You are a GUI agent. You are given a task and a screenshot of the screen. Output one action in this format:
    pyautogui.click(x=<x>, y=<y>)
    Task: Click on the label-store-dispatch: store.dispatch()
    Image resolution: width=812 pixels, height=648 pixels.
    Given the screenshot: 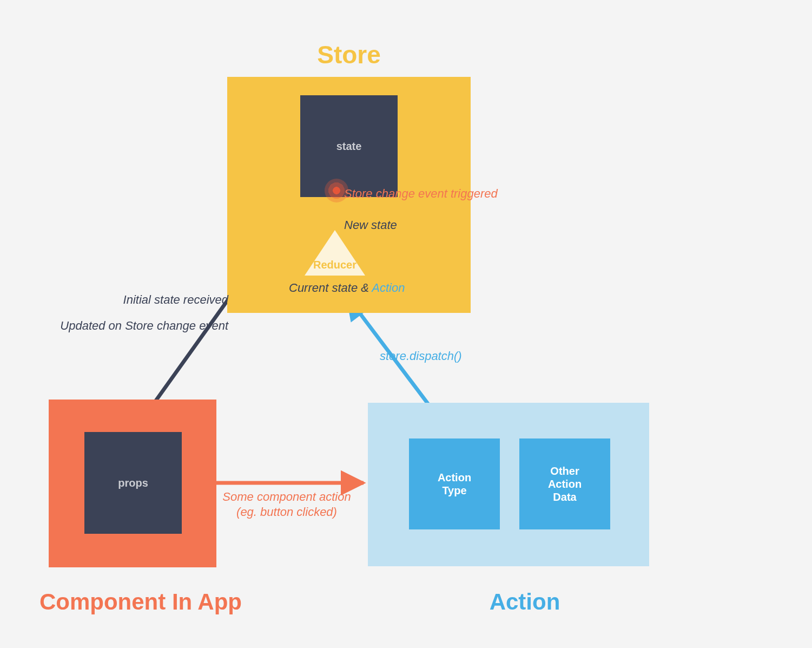 What is the action you would take?
    pyautogui.click(x=421, y=356)
    